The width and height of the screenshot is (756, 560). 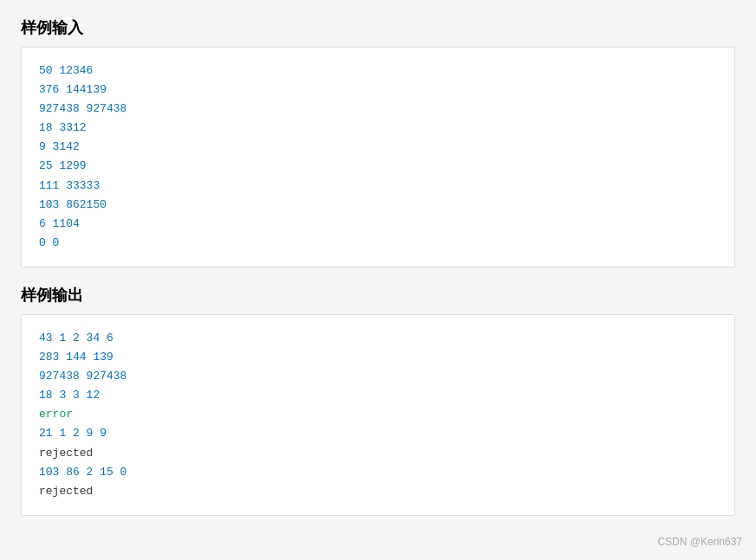 What do you see at coordinates (69, 395) in the screenshot?
I see `output-line: 18 3 3 12` at bounding box center [69, 395].